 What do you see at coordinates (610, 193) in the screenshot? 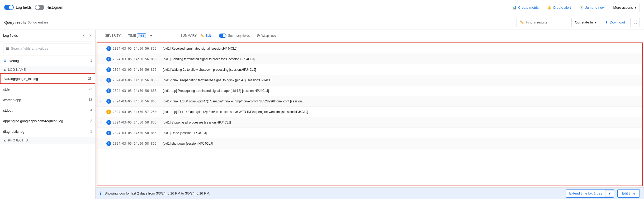
I see `extend-time-dropdown-button: ▾` at bounding box center [610, 193].